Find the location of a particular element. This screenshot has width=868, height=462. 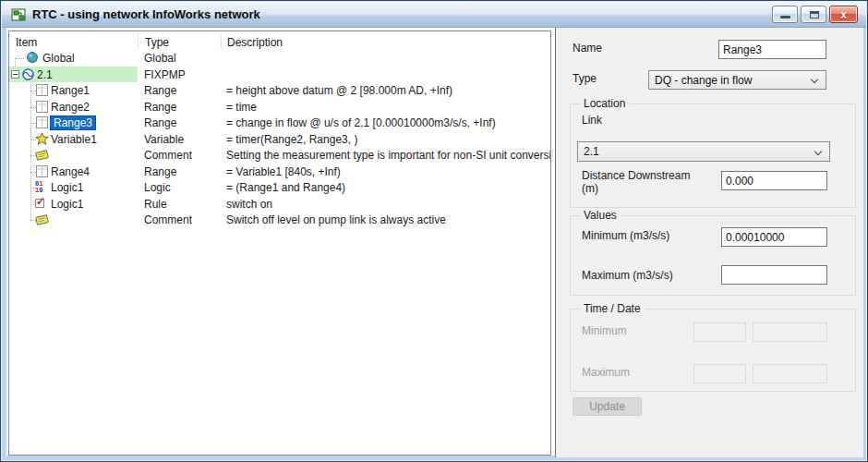

maximize-button is located at coordinates (814, 15).